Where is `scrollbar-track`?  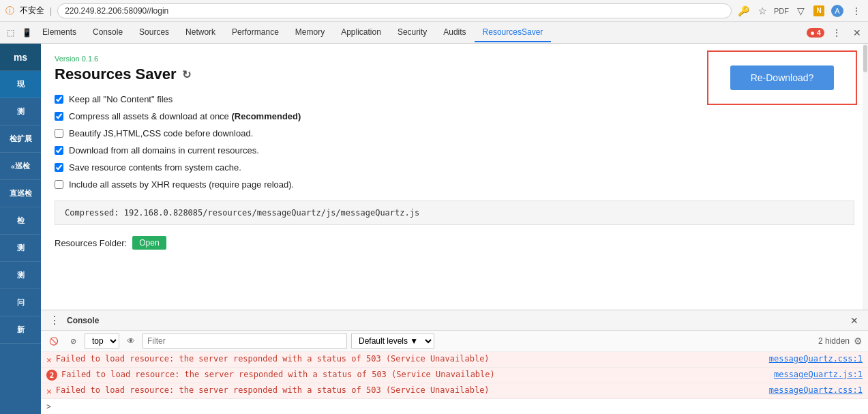 scrollbar-track is located at coordinates (865, 177).